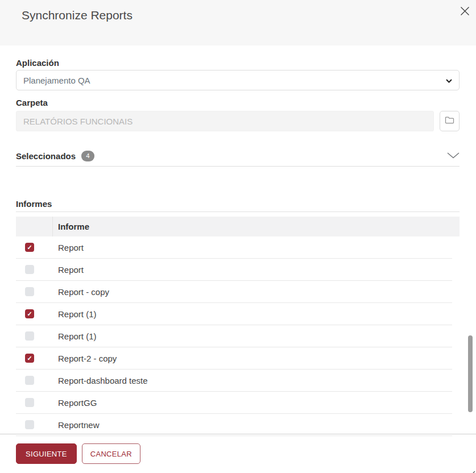 The width and height of the screenshot is (476, 473). I want to click on resize-grip-icon, so click(473, 470).